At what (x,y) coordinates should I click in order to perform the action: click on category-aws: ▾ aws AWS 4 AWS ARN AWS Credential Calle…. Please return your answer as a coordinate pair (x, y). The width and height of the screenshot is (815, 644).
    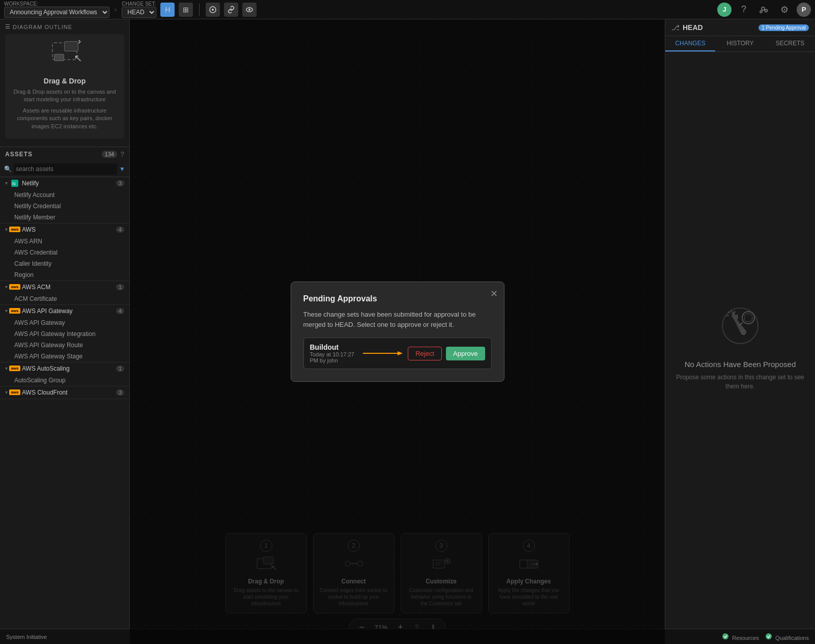
    Looking at the image, I should click on (65, 253).